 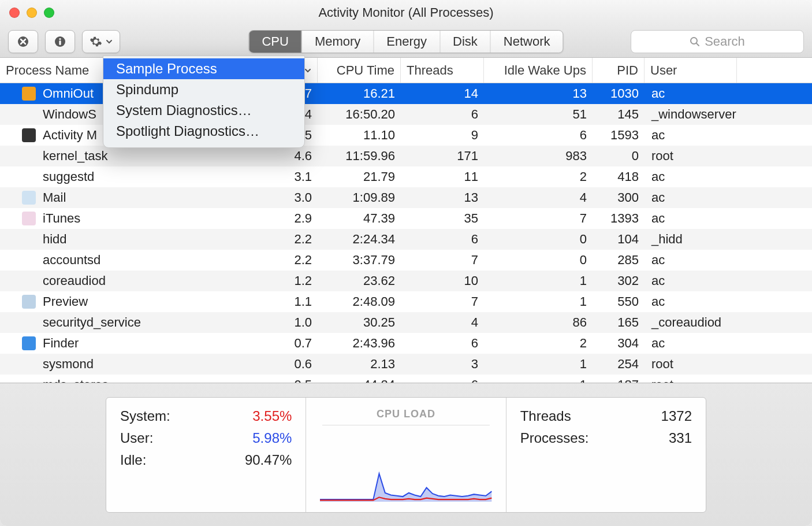 I want to click on process-name: suggestd, so click(x=68, y=177).